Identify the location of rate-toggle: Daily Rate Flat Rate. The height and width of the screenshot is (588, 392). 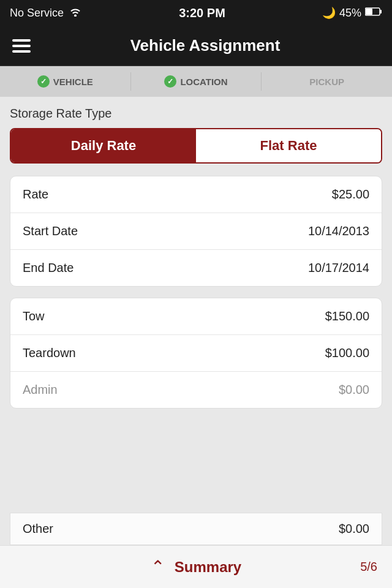
(196, 146).